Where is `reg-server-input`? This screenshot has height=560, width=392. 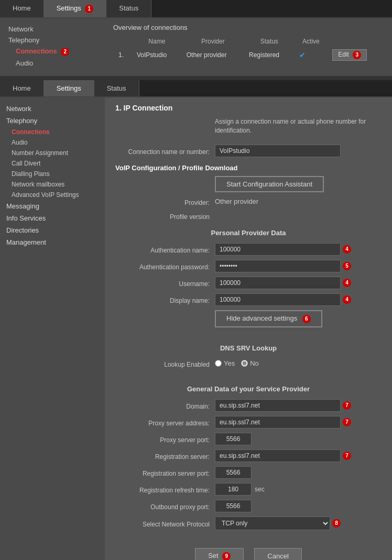 reg-server-input is located at coordinates (278, 456).